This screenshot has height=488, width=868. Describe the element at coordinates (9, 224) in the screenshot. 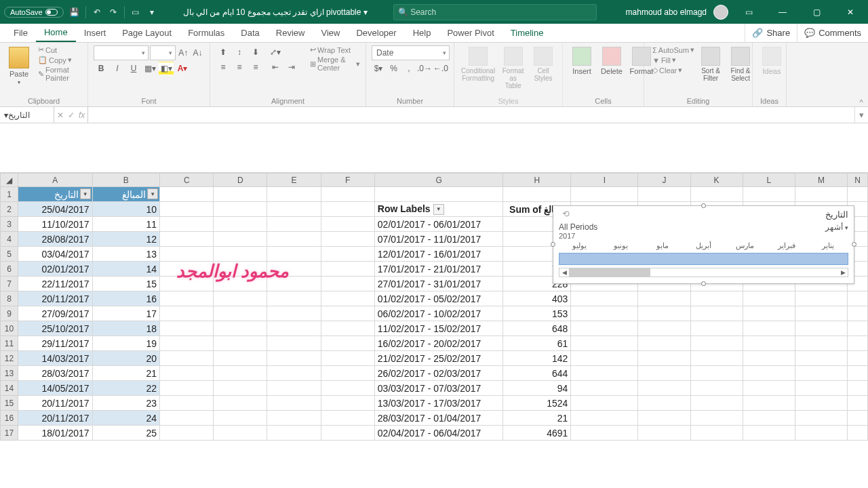

I see `row-header: 3` at that location.